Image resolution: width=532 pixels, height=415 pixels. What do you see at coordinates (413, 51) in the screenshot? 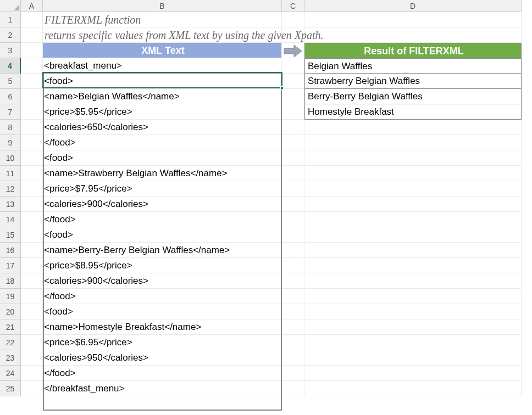
I see `result-header-cell: Result of FILTERXML` at bounding box center [413, 51].